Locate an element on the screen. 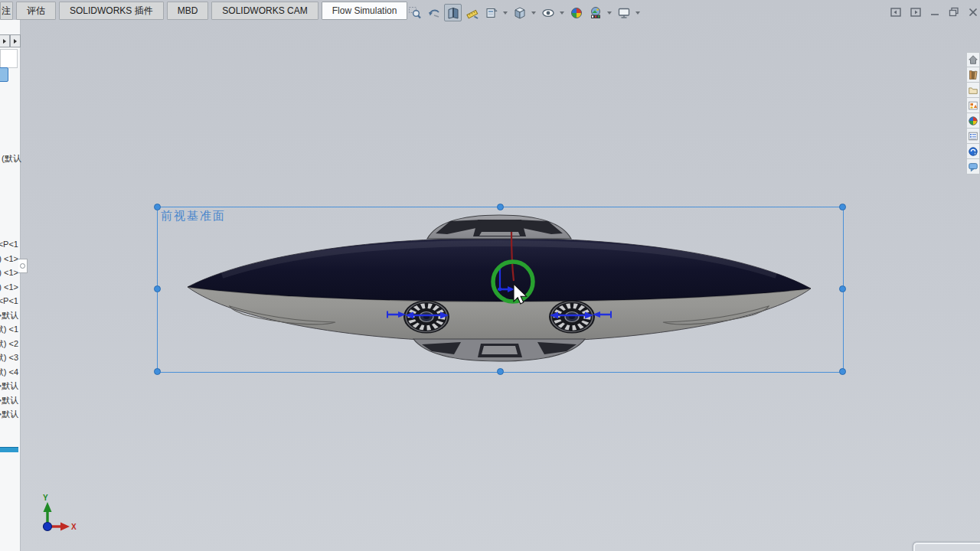 The height and width of the screenshot is (551, 980). triad-y-label: Y is located at coordinates (46, 497).